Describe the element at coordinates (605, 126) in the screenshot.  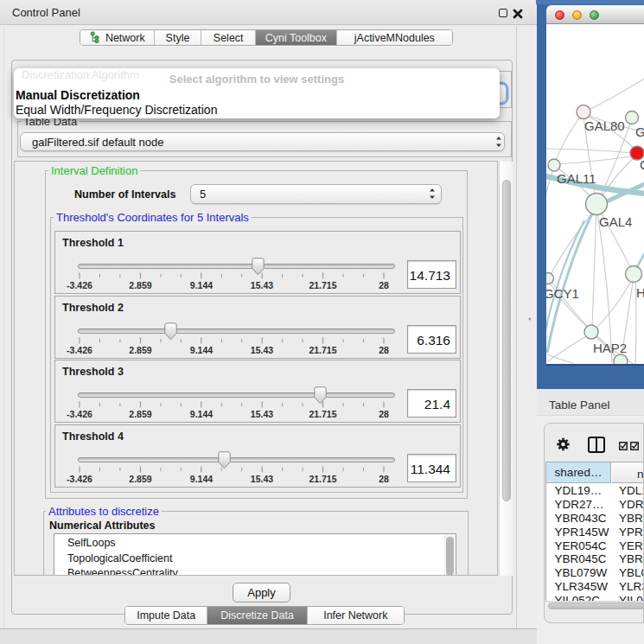
I see `svg-text: GAL80` at that location.